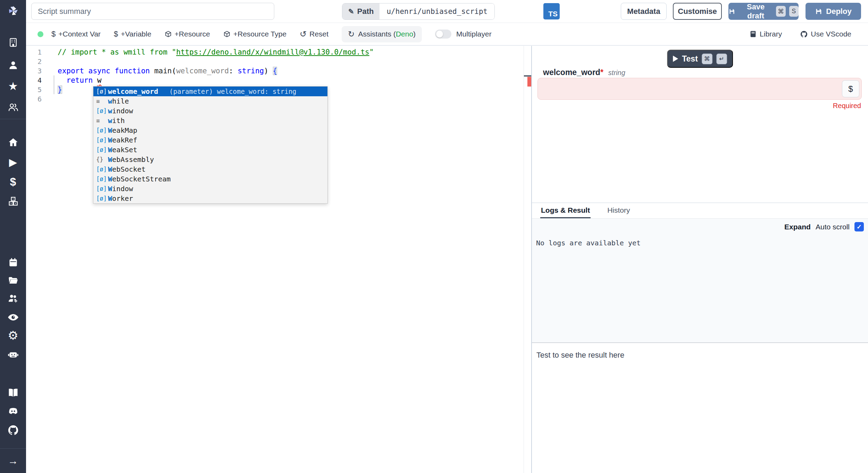 This screenshot has width=868, height=473. Describe the element at coordinates (13, 430) in the screenshot. I see `sidebar-item-github` at that location.